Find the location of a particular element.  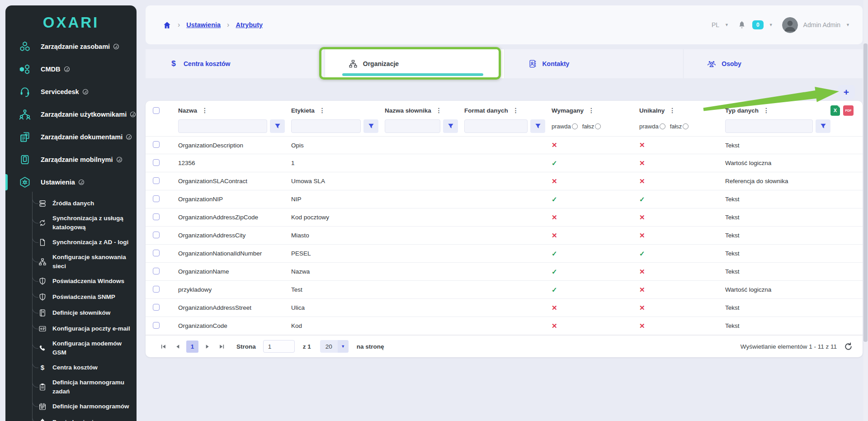

table-row: OrganizationSLAContract Umowa SLA ✕ ✕ Re… is located at coordinates (504, 181).